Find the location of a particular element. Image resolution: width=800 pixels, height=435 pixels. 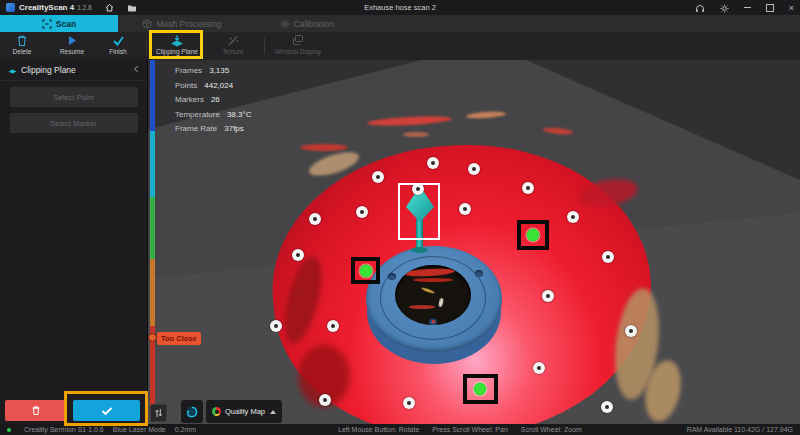

quality-map-dropdown: Quality Map is located at coordinates (244, 412).